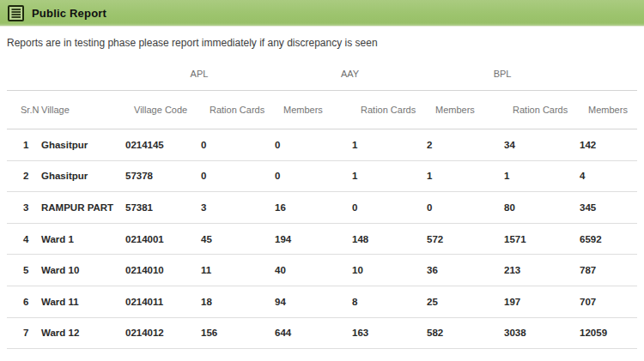 The height and width of the screenshot is (361, 644). What do you see at coordinates (608, 271) in the screenshot?
I see `cell-bpl-members: 787` at bounding box center [608, 271].